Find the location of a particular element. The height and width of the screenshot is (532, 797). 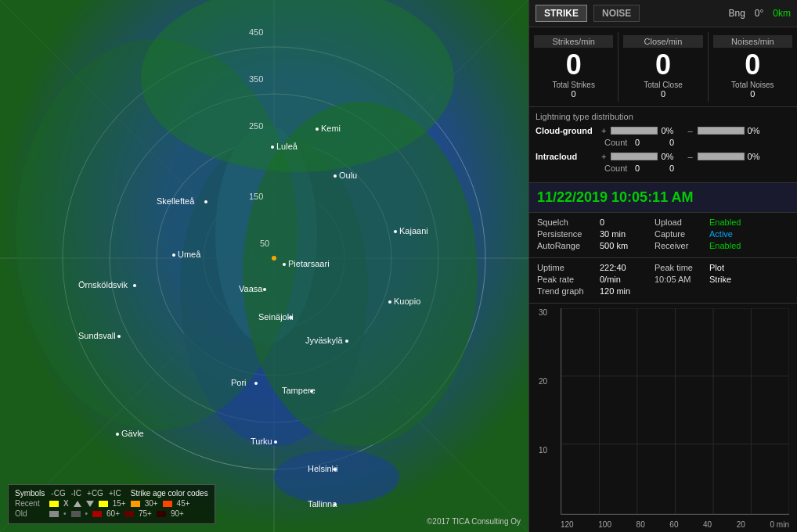

persistence-label: Persistence is located at coordinates (568, 234).